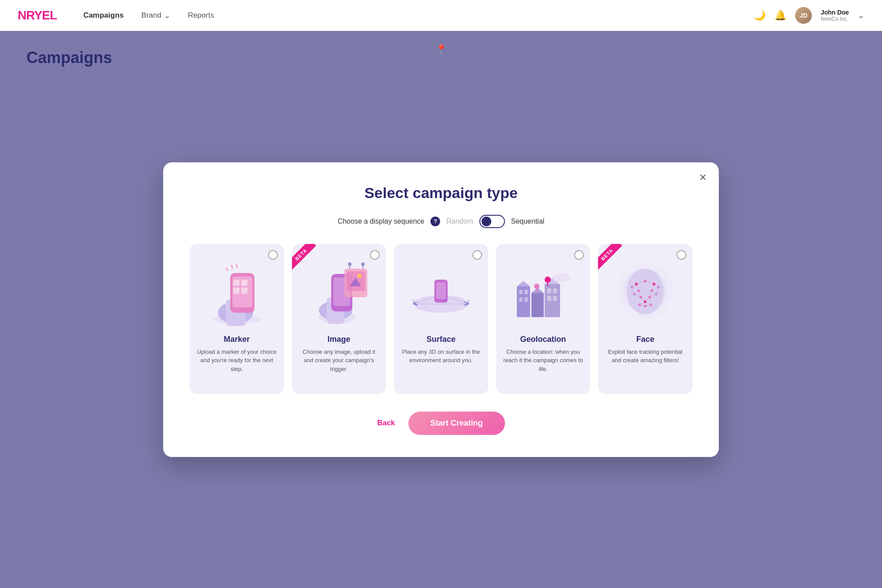 Image resolution: width=882 pixels, height=588 pixels. Describe the element at coordinates (543, 291) in the screenshot. I see `geolocation-illustration` at that location.